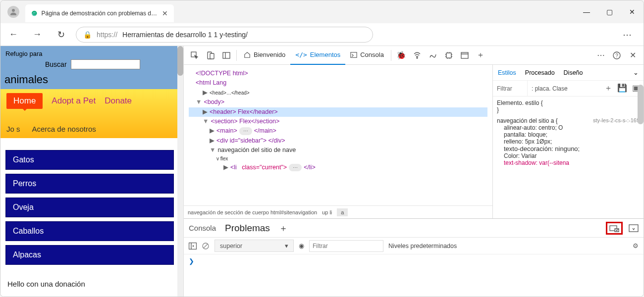  I want to click on tab-console: Consola, so click(367, 55).